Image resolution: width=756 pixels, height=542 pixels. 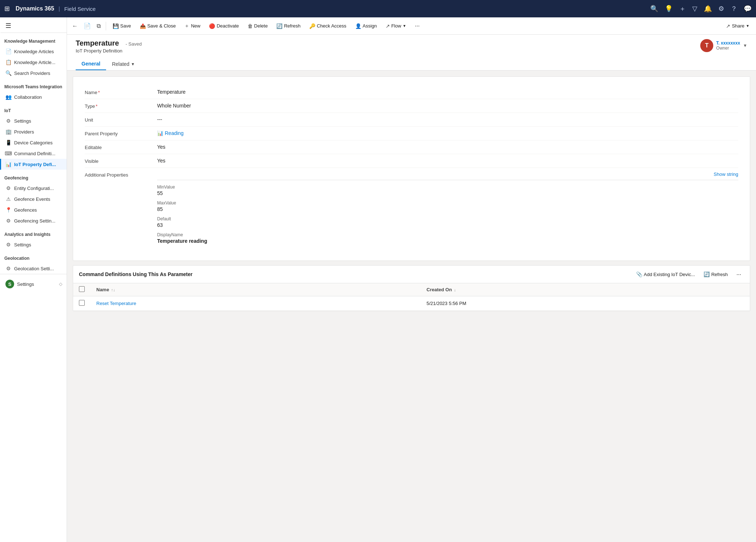 What do you see at coordinates (33, 85) in the screenshot?
I see `sidebar-section-header-teams: Microsoft Teams Integration` at bounding box center [33, 85].